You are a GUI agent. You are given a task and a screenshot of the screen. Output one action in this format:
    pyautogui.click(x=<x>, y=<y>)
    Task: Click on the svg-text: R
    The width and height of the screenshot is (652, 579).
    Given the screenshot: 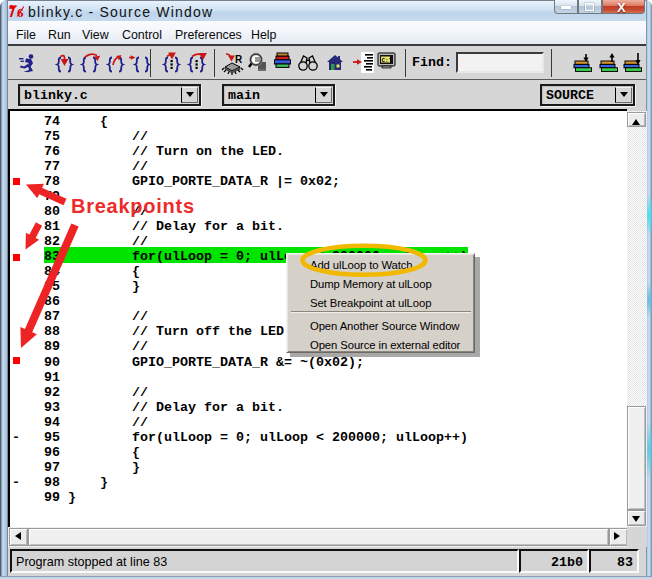 What is the action you would take?
    pyautogui.click(x=239, y=60)
    